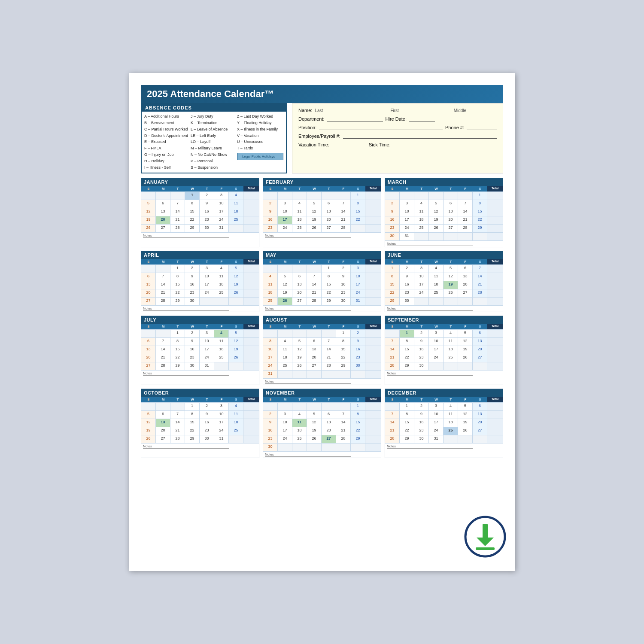 Image resolution: width=644 pixels, height=644 pixels. Describe the element at coordinates (312, 119) in the screenshot. I see `dept-label: Department:` at that location.